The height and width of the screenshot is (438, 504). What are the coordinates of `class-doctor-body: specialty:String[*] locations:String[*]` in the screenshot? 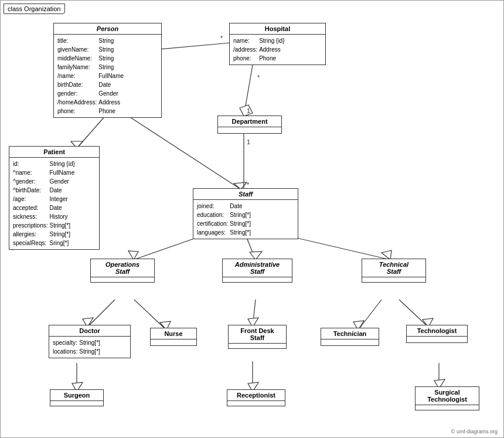 It's located at (90, 347).